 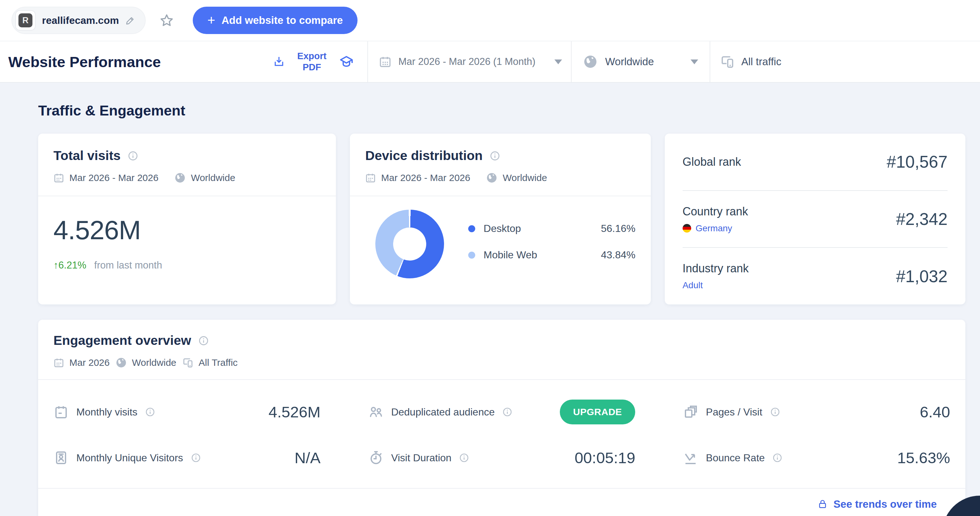 What do you see at coordinates (25, 21) in the screenshot?
I see `favicon-letter: R` at bounding box center [25, 21].